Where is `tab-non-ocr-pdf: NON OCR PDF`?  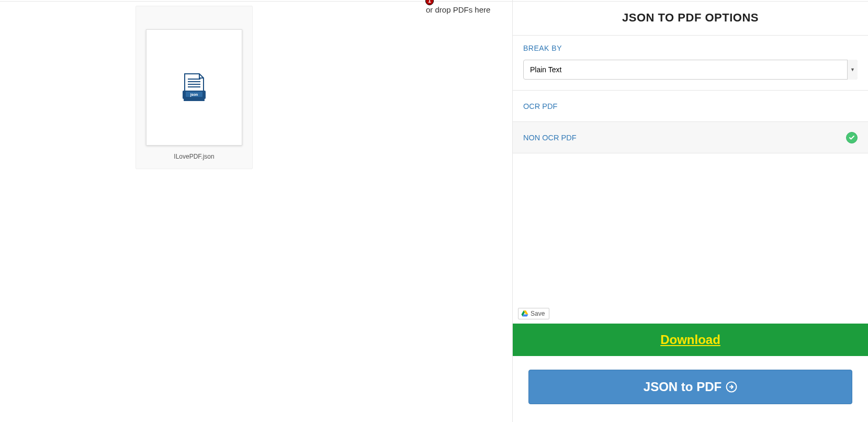
tab-non-ocr-pdf: NON OCR PDF is located at coordinates (691, 138).